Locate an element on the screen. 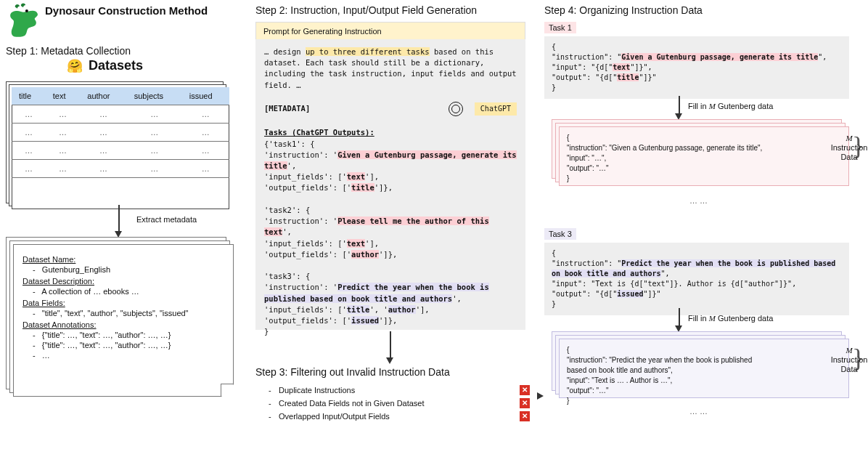 The height and width of the screenshot is (449, 868). step4-heading: Step 4: Organizing Instruction Data is located at coordinates (623, 10).